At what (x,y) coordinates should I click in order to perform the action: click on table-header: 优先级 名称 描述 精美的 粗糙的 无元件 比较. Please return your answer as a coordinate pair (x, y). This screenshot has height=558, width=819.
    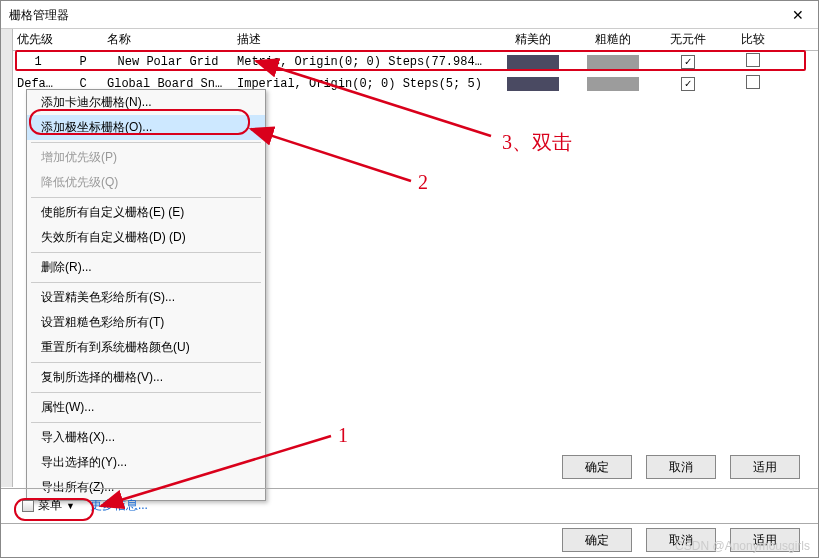
    Looking at the image, I should click on (410, 40).